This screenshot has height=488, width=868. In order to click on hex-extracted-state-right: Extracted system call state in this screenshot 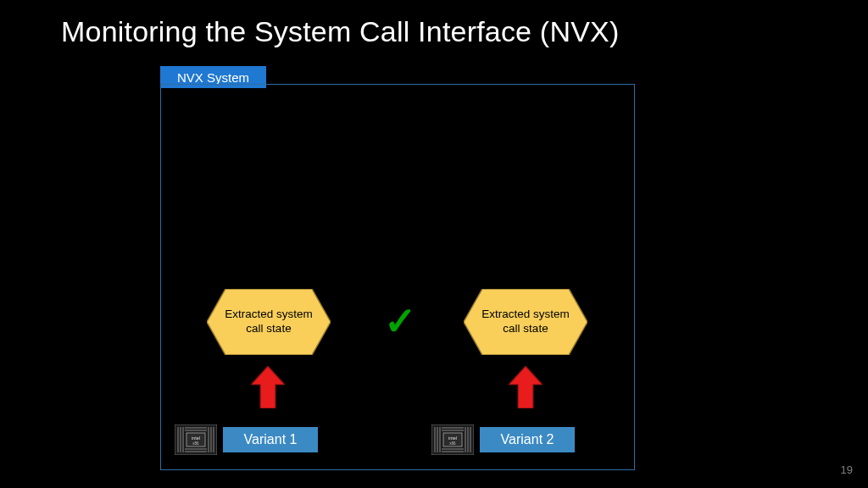, I will do `click(526, 322)`.